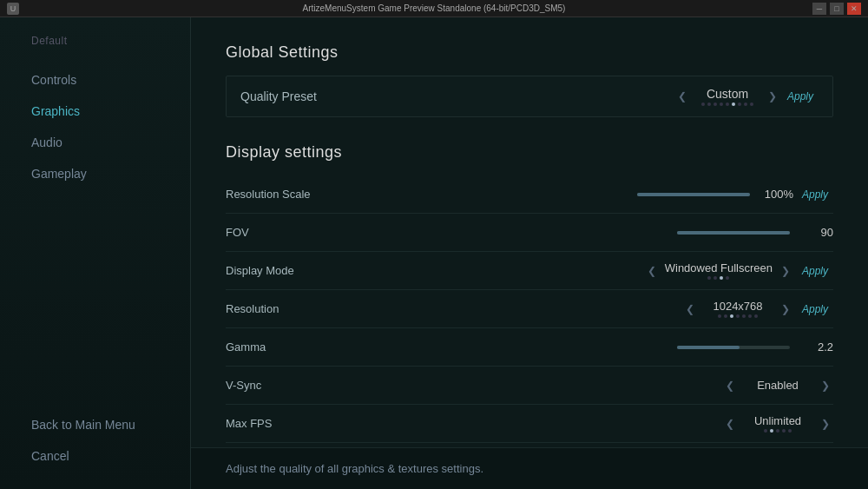 The image size is (868, 489). Describe the element at coordinates (708, 347) in the screenshot. I see `gamma-fill` at that location.